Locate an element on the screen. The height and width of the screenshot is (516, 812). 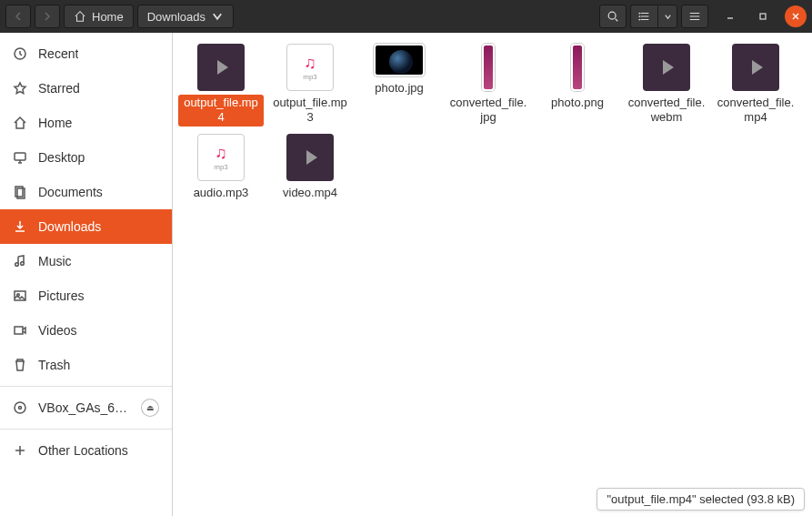
downloads-icon is located at coordinates (20, 227).